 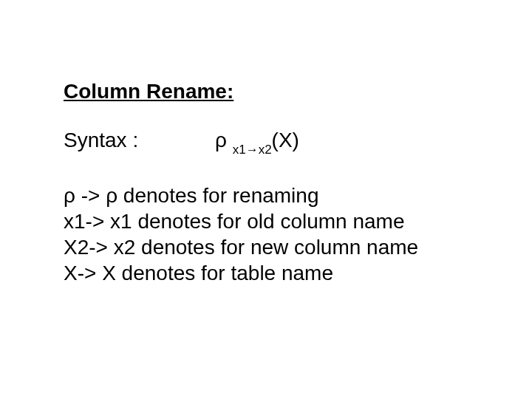 What do you see at coordinates (285, 140) in the screenshot?
I see `rho-argument: (X)` at bounding box center [285, 140].